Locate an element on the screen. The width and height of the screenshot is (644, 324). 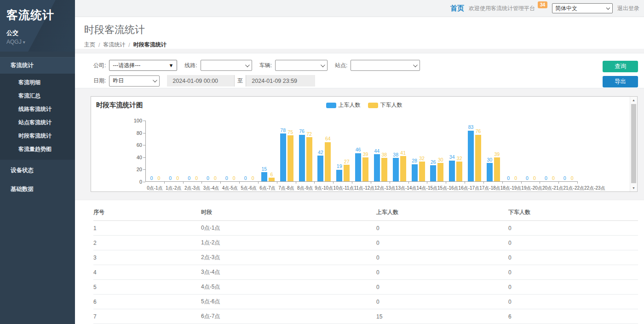
line-select is located at coordinates (226, 65).